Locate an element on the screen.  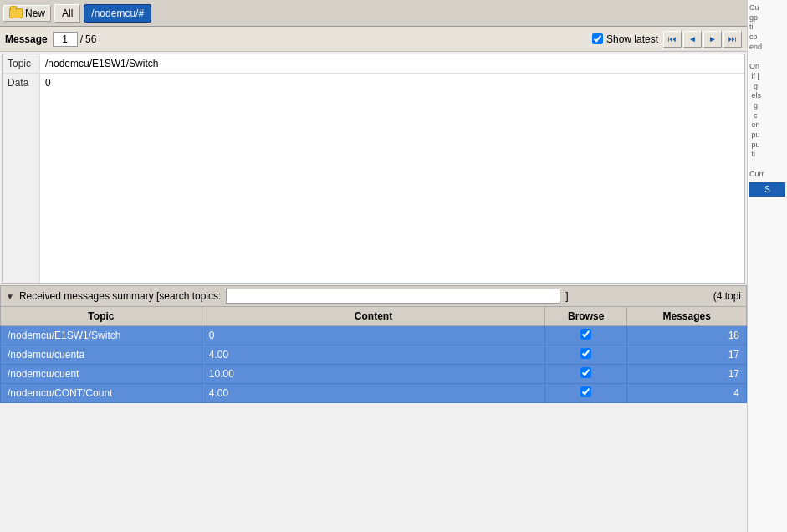
nav-next-button: ► is located at coordinates (713, 39).